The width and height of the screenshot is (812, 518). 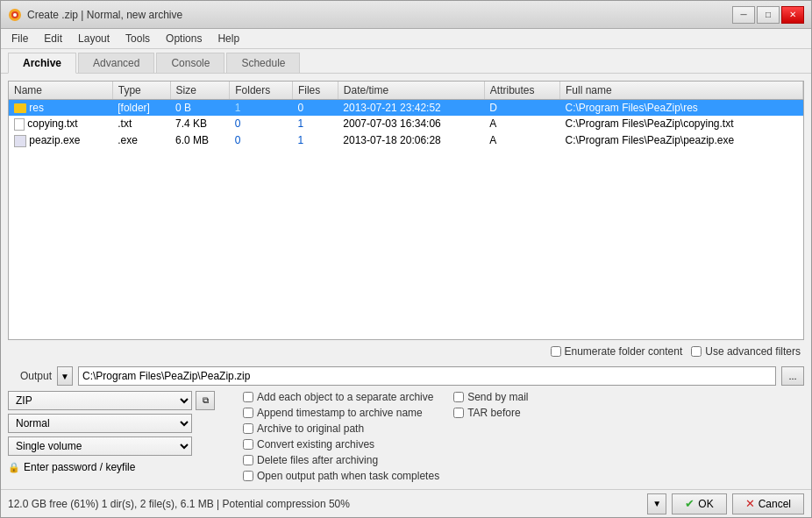 I want to click on menu-tools: Tools, so click(x=138, y=39).